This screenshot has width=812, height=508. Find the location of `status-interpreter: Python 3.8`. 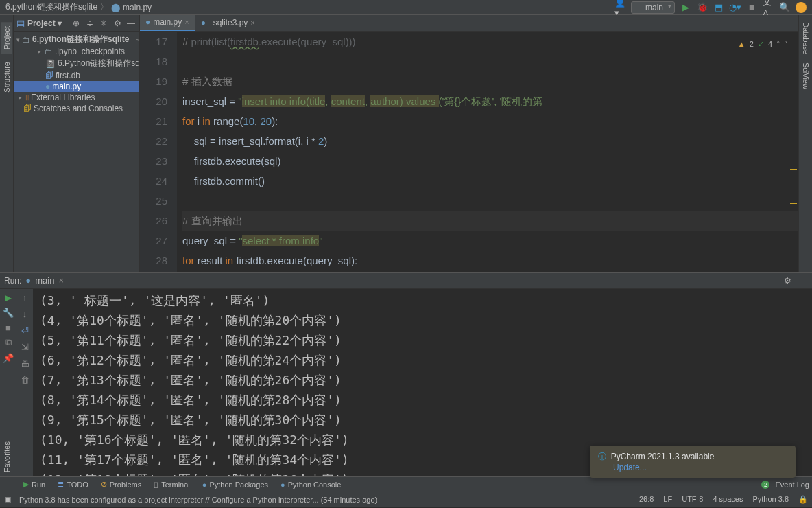

status-interpreter: Python 3.8 is located at coordinates (771, 500).